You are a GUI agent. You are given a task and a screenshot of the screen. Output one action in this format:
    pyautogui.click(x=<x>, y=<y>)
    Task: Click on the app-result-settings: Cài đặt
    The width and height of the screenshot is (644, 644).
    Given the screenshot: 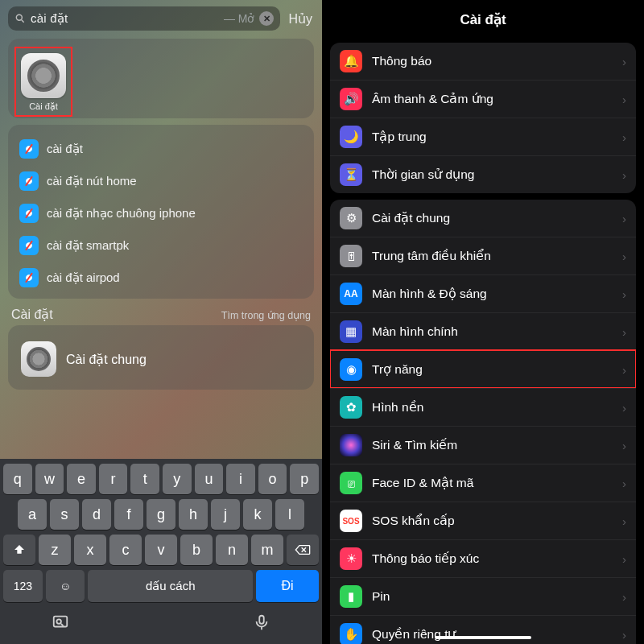 What is the action you would take?
    pyautogui.click(x=43, y=82)
    